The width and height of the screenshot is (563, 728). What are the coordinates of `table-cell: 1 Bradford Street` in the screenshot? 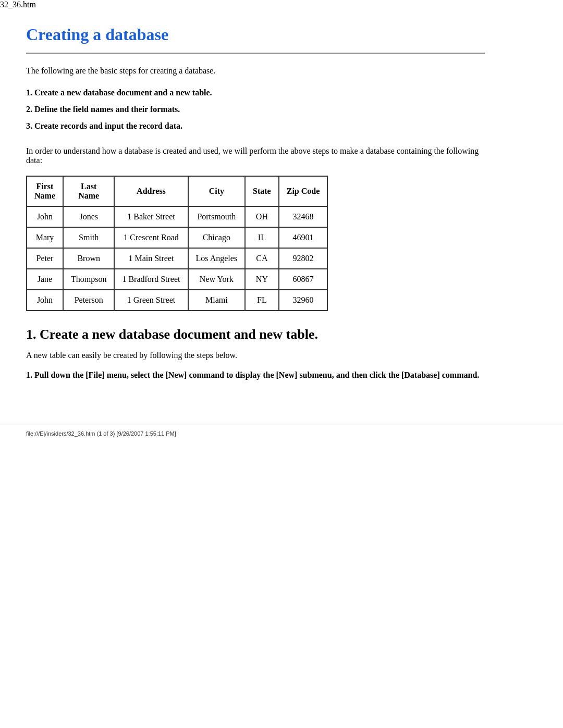 It's located at (151, 279).